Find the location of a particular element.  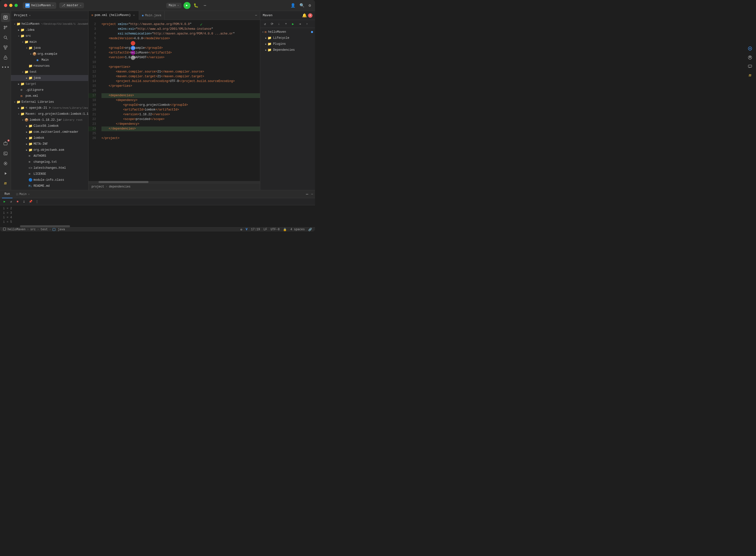

project-selector: HM helloMaven ▾ is located at coordinates (40, 5).